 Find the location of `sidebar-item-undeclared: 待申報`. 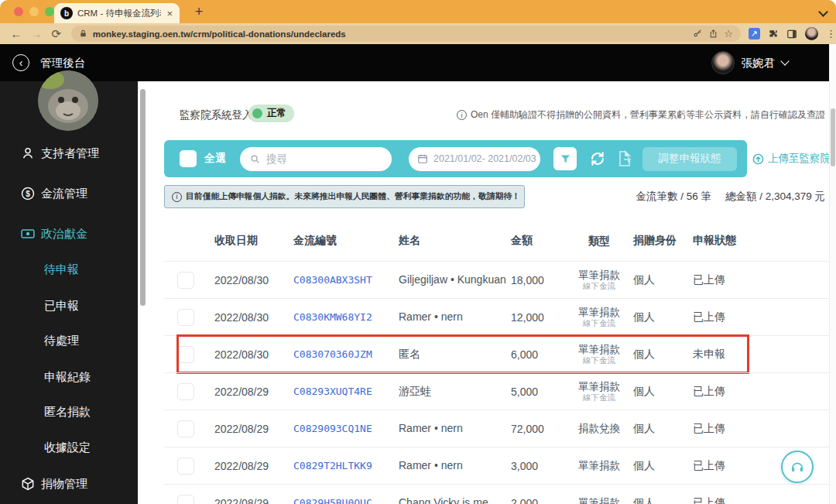

sidebar-item-undeclared: 待申報 is located at coordinates (69, 269).